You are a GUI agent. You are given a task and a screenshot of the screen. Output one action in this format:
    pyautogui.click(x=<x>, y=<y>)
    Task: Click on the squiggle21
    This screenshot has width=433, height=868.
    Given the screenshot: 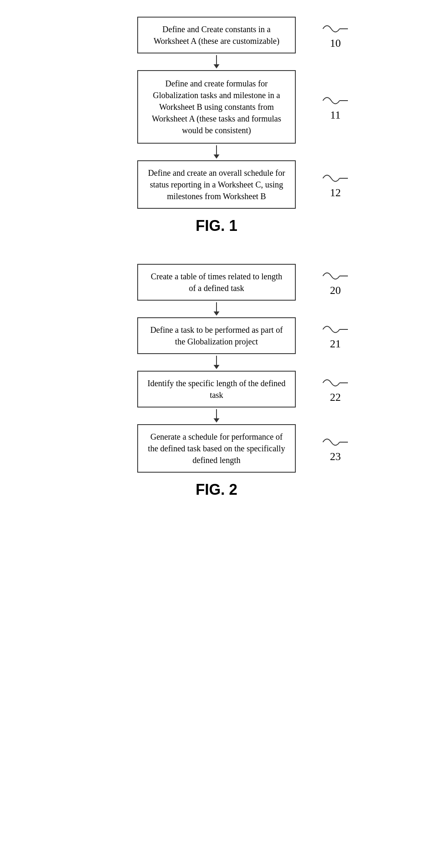 What is the action you would take?
    pyautogui.click(x=335, y=329)
    